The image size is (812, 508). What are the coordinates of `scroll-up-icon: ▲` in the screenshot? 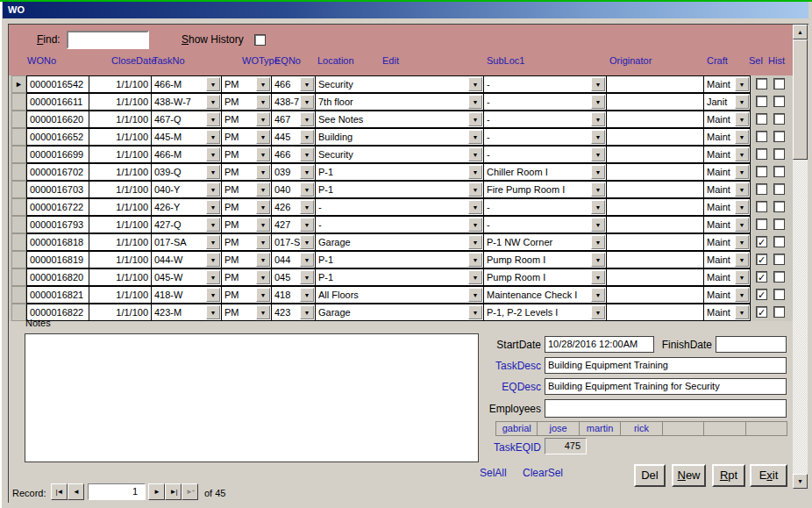 It's located at (800, 32).